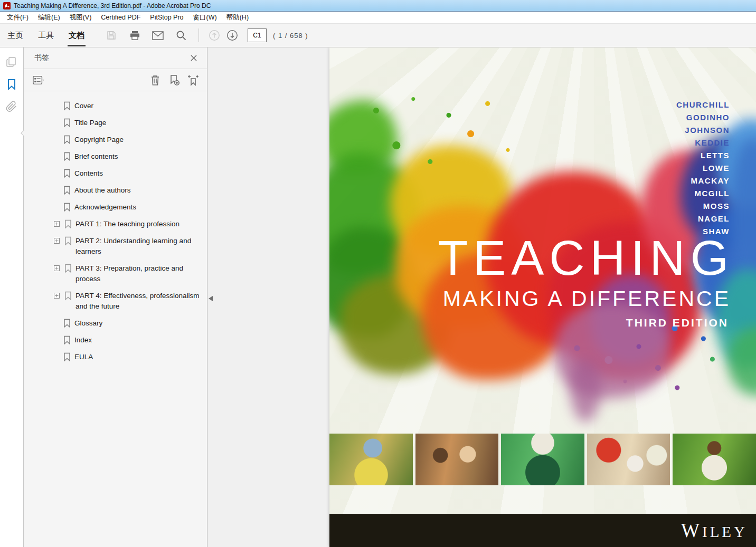 The height and width of the screenshot is (547, 756). I want to click on cover-title-block: TEACHING MAKING A DIFFERENCE THIRD EDITI…, so click(583, 281).